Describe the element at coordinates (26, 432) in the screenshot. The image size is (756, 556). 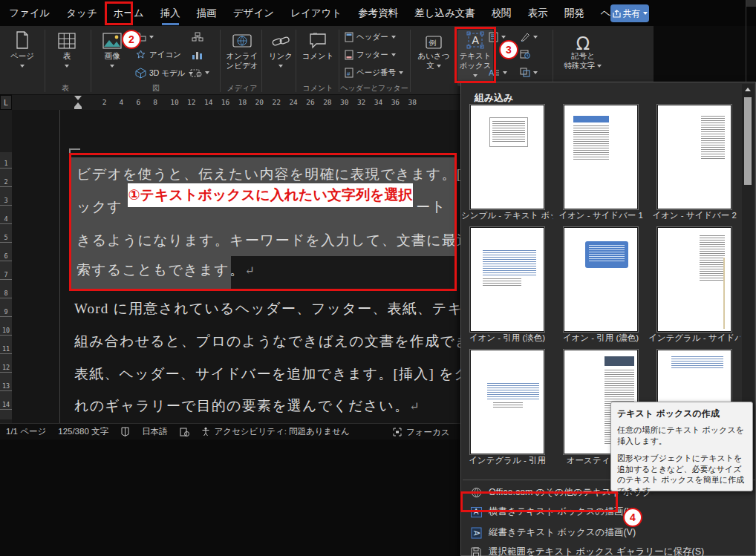
I see `page-count: 1/1 ページ` at that location.